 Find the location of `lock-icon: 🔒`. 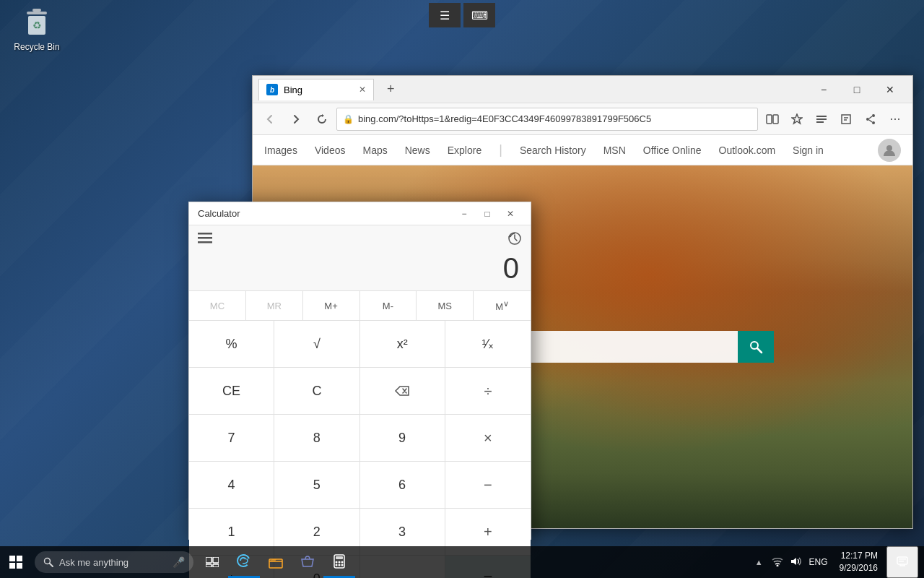

lock-icon: 🔒 is located at coordinates (348, 119).